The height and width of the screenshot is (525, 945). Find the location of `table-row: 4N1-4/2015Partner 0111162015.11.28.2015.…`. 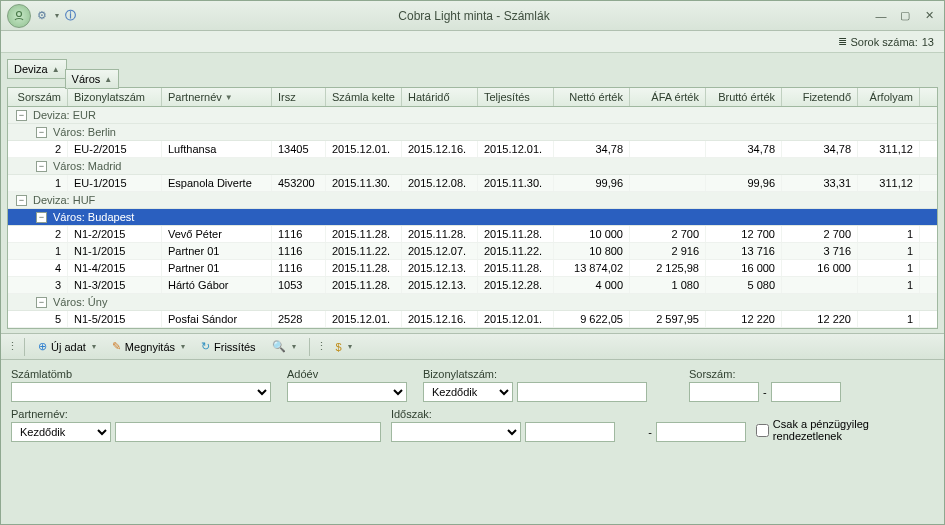

table-row: 4N1-4/2015Partner 0111162015.11.28.2015.… is located at coordinates (472, 268).